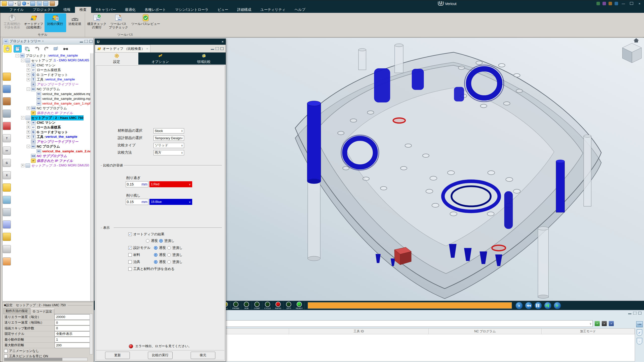 Image resolution: width=644 pixels, height=362 pixels. What do you see at coordinates (11, 4) in the screenshot?
I see `project-file-icon` at bounding box center [11, 4].